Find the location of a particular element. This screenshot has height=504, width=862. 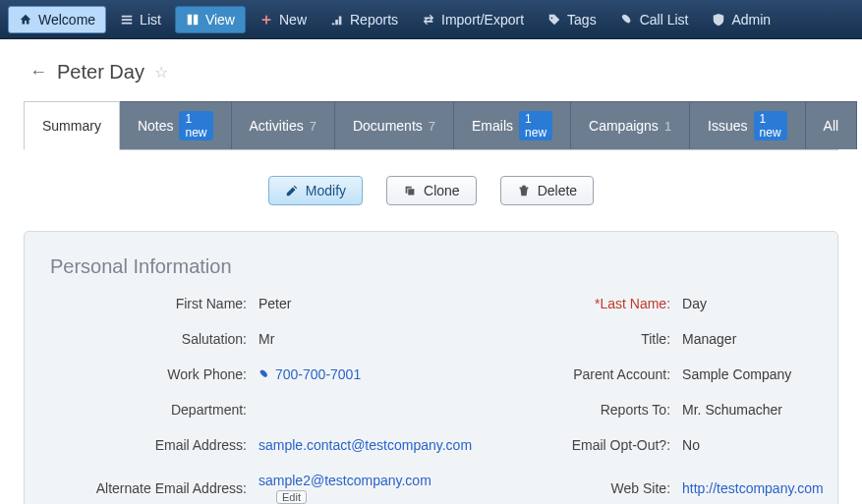

nav-label: List is located at coordinates (150, 20).